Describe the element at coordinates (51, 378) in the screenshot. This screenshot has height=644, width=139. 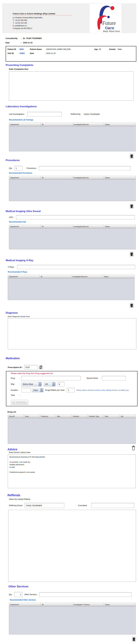
I see `drug-input` at that location.